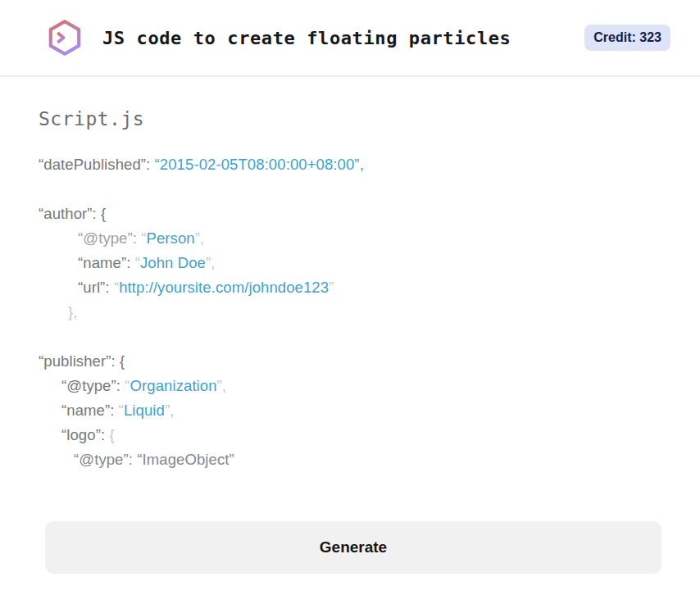 Image resolution: width=700 pixels, height=613 pixels. What do you see at coordinates (85, 434) in the screenshot?
I see `code-token-key: “logo”:` at bounding box center [85, 434].